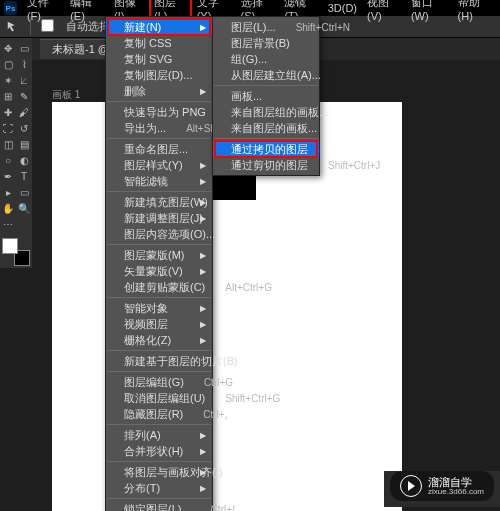  Describe the element at coordinates (430, 12) in the screenshot. I see `menu-window: 窗口(W)` at that location.